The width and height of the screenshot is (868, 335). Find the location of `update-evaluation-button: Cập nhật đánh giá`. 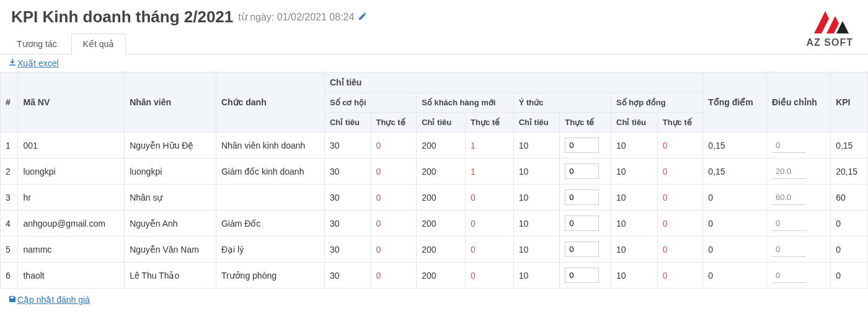

update-evaluation-button: Cập nhật đánh giá is located at coordinates (50, 300).